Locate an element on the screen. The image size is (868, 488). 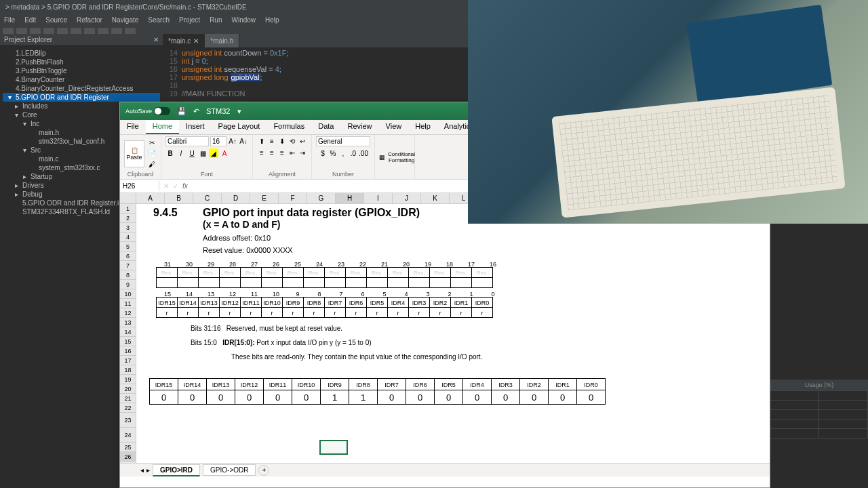
menu-search: Search is located at coordinates (159, 20).